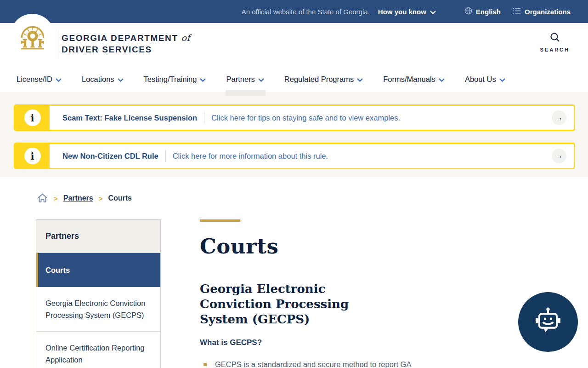 The image size is (588, 368). I want to click on alert-banner-scam-text: i Scam Text: Fake License Suspension Cli…, so click(294, 118).